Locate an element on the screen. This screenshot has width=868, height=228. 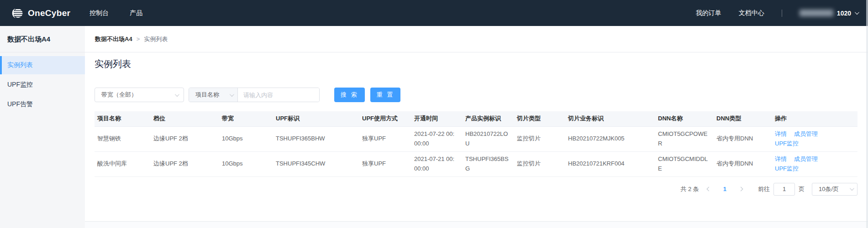
cell-project: 酸洗中间库 is located at coordinates (122, 164).